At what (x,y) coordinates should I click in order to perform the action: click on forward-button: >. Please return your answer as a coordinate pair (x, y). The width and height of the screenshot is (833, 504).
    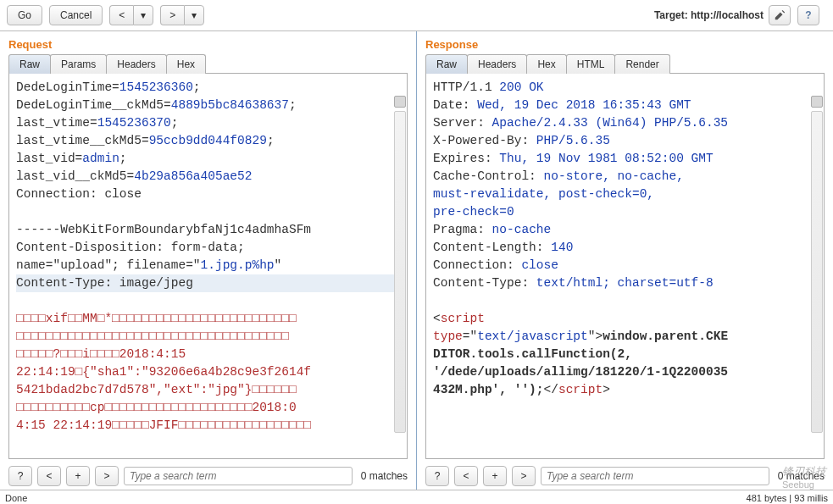
    Looking at the image, I should click on (172, 15).